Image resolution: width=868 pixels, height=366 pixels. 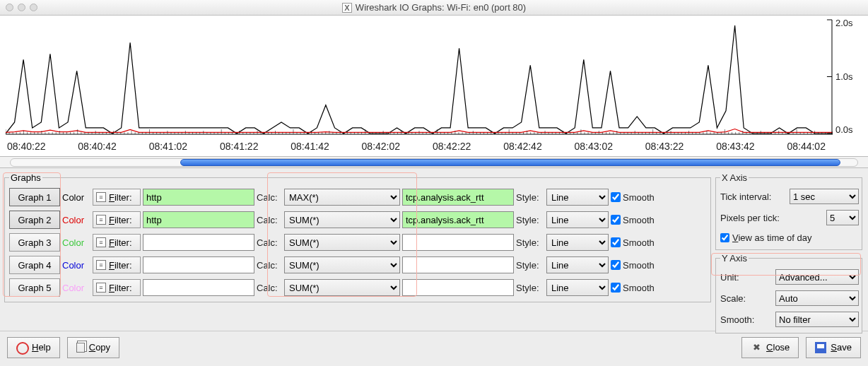 What do you see at coordinates (850, 130) in the screenshot?
I see `y-tick: 0.0s` at bounding box center [850, 130].